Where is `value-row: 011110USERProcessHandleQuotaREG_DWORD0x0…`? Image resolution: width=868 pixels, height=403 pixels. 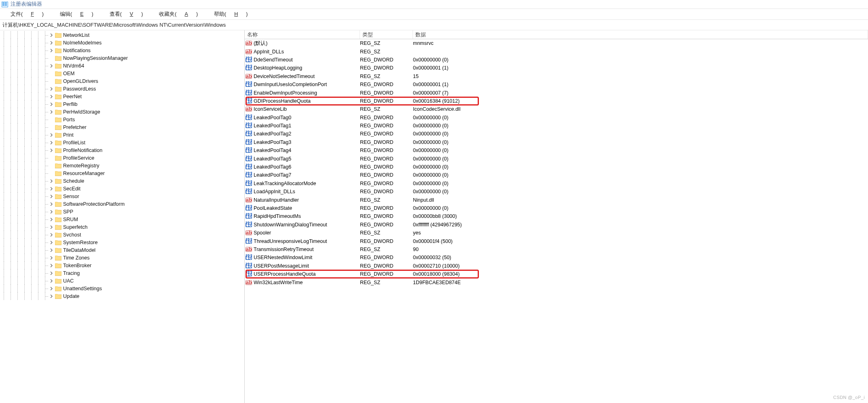 value-row: 011110USERProcessHandleQuotaREG_DWORD0x0… is located at coordinates (557, 274).